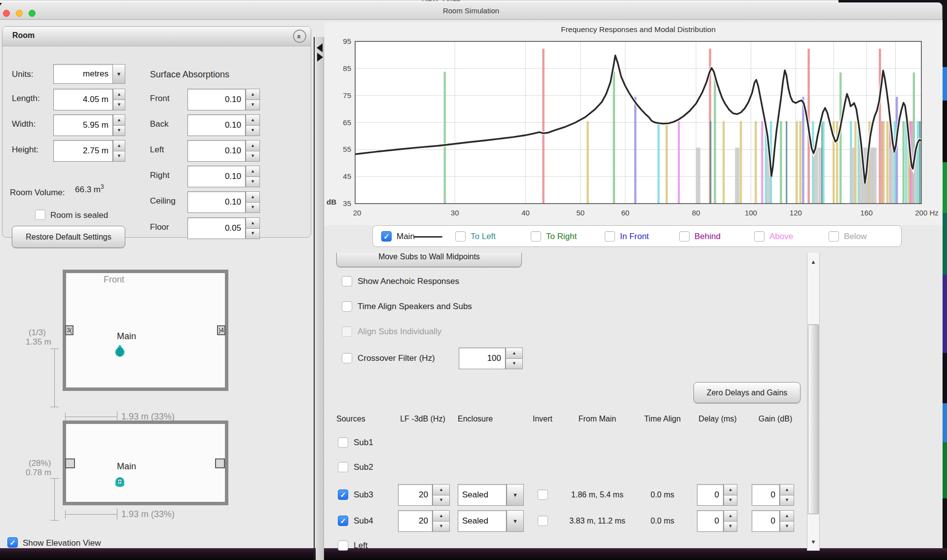  Describe the element at coordinates (253, 172) in the screenshot. I see `absorption-right-field-increment-icon: ▲` at that location.